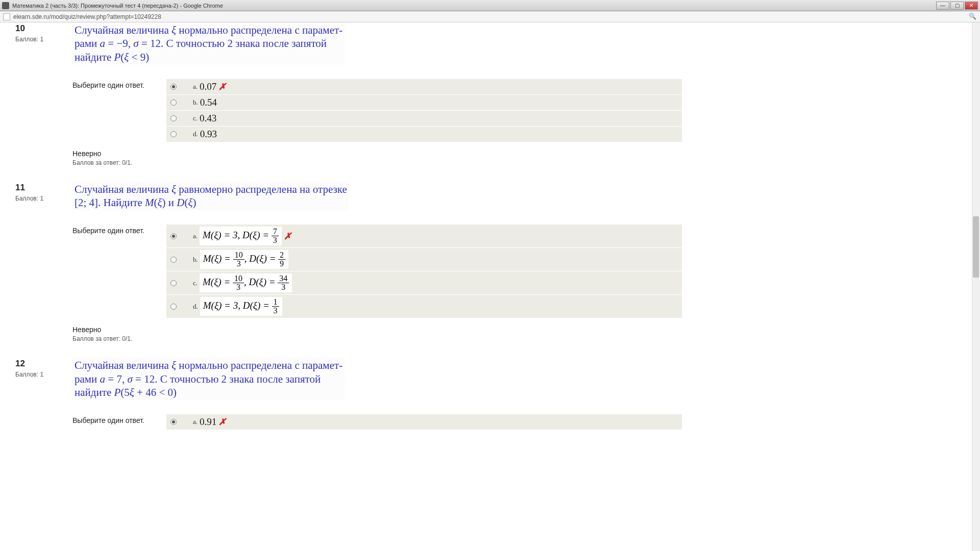  I want to click on url-text: elearn.sde.ru/mod/quiz/review.php?attemp…, so click(87, 17).